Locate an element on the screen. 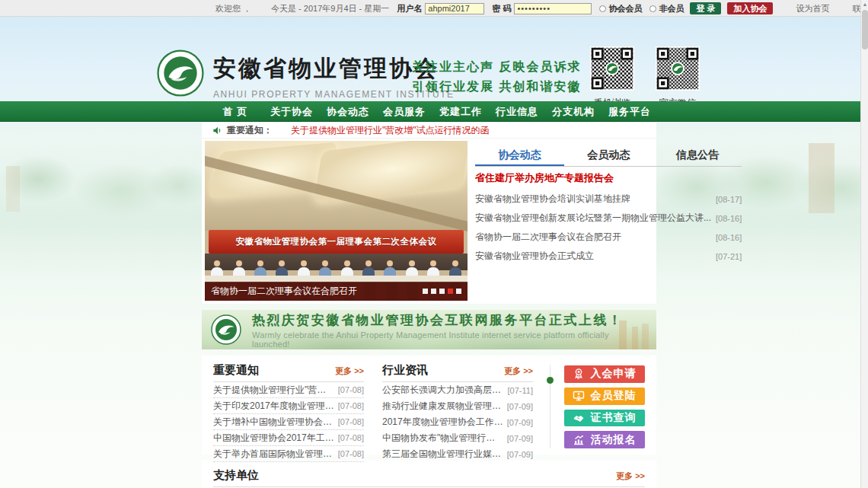 Image resolution: width=868 pixels, height=488 pixels. news-item-date: [07-21] is located at coordinates (729, 257).